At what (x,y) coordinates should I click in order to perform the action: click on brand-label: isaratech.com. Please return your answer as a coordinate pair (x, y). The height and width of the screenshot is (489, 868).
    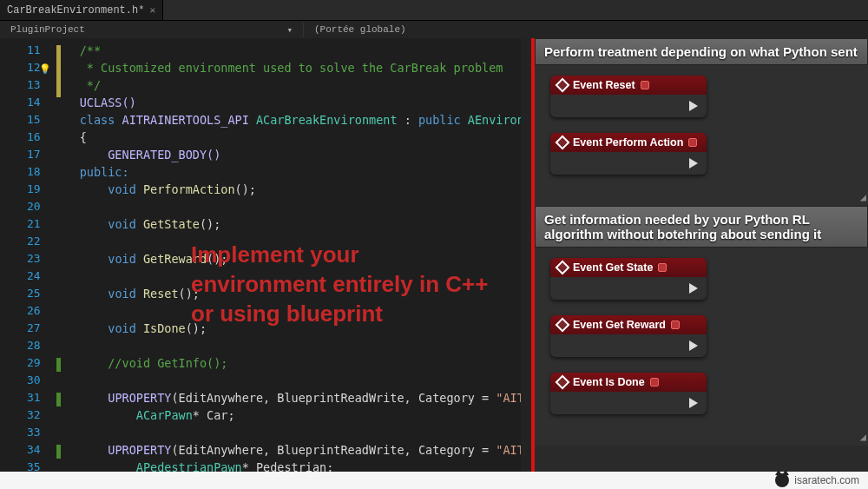
    Looking at the image, I should click on (826, 480).